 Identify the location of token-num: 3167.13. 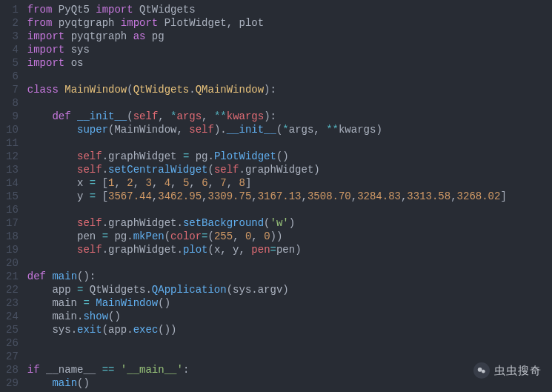
(280, 196).